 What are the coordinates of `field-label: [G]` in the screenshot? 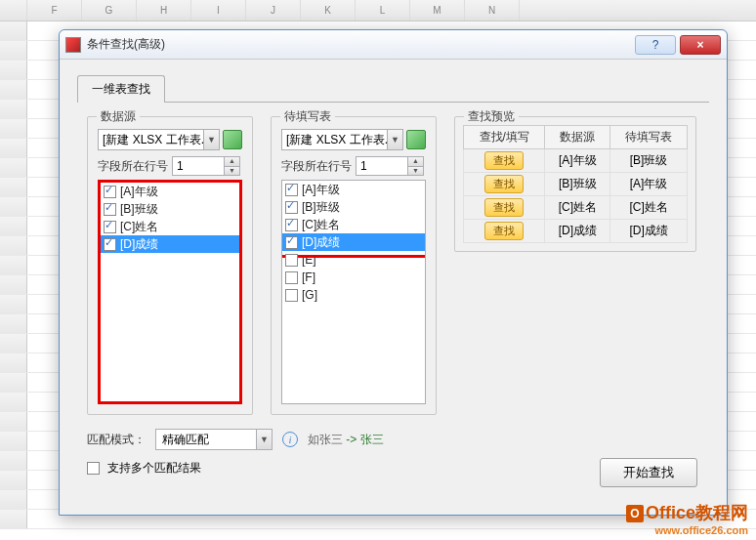 It's located at (310, 295).